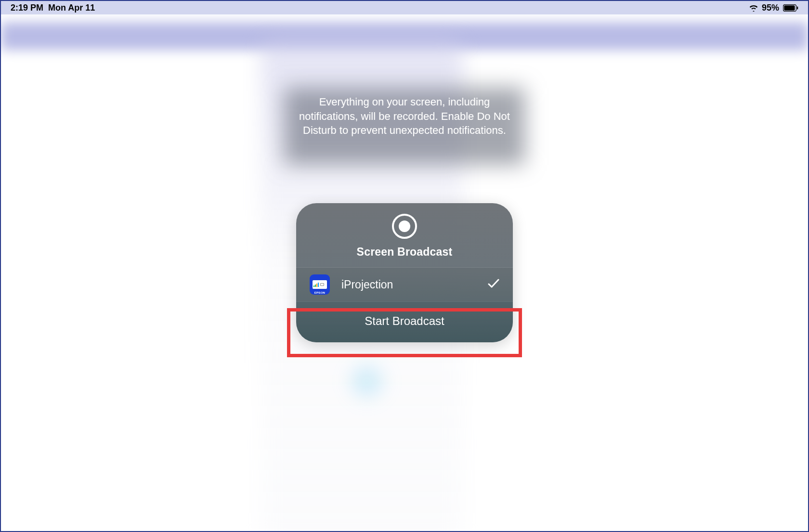 The height and width of the screenshot is (532, 809). I want to click on popup-header: Screen Broadcast, so click(404, 235).